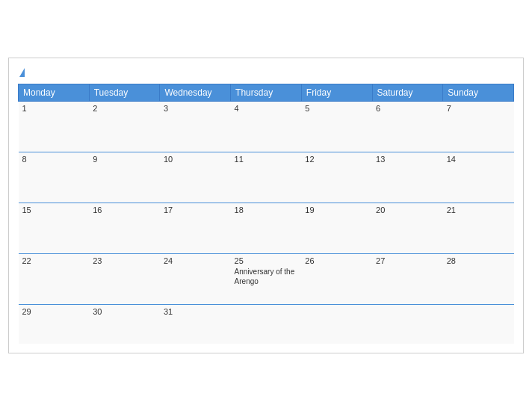 The image size is (532, 411). What do you see at coordinates (196, 127) in the screenshot?
I see `calendar-day-cell: 3` at bounding box center [196, 127].